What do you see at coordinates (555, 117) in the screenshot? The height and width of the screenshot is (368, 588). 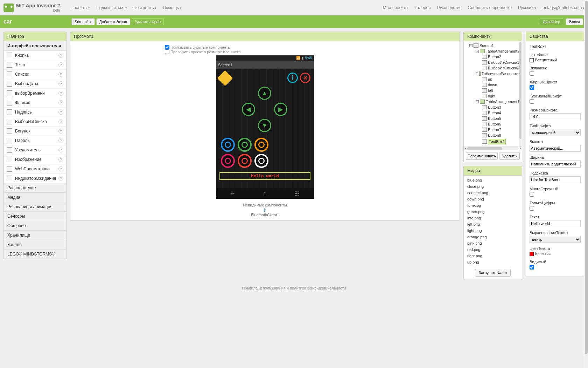 I see `fontsize-input` at bounding box center [555, 117].